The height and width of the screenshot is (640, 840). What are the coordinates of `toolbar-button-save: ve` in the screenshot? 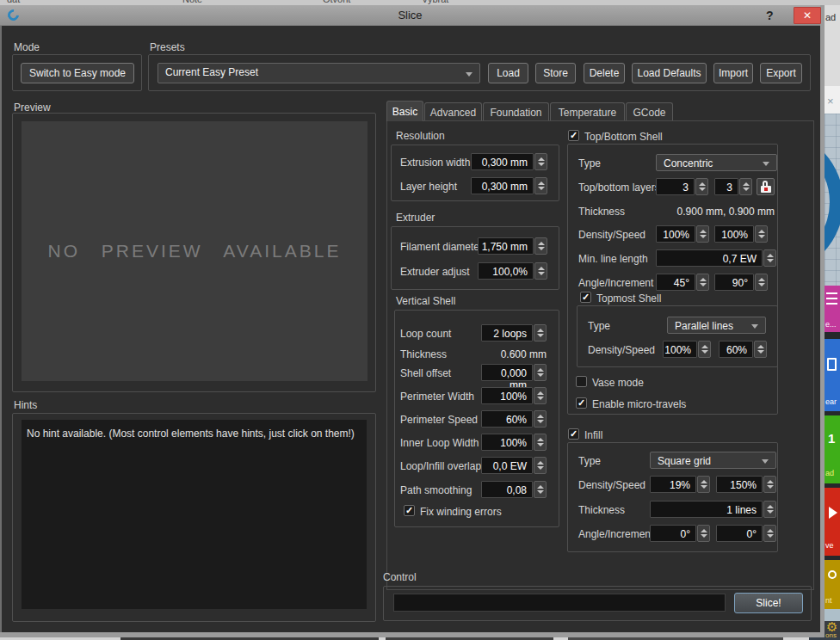 It's located at (832, 521).